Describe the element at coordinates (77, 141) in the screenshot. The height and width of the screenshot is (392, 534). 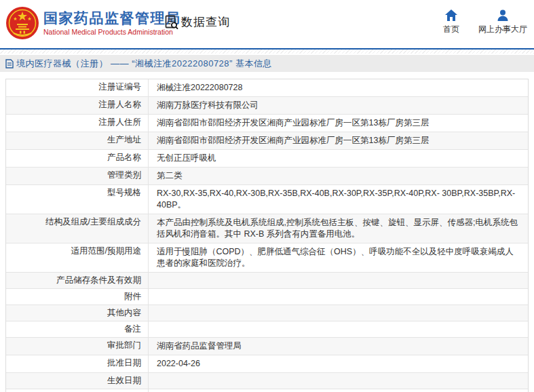
I see `row-label: 生产地址` at that location.